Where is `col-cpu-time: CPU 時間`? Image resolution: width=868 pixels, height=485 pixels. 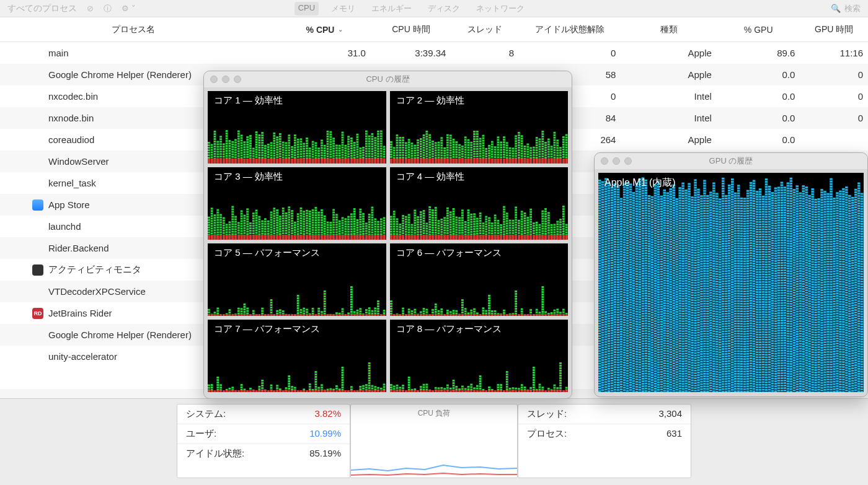
col-cpu-time: CPU 時間 is located at coordinates (410, 30).